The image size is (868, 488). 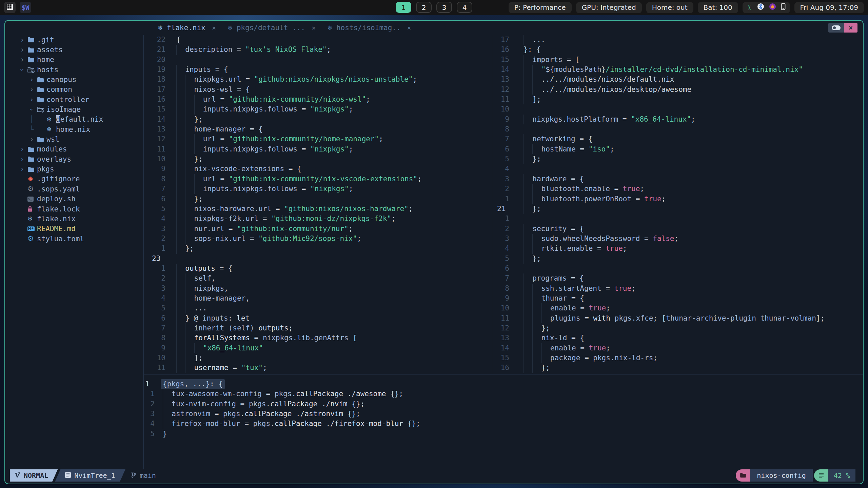 What do you see at coordinates (74, 189) in the screenshot?
I see `tree-item--sops-yaml: ⚙.sops.yaml` at bounding box center [74, 189].